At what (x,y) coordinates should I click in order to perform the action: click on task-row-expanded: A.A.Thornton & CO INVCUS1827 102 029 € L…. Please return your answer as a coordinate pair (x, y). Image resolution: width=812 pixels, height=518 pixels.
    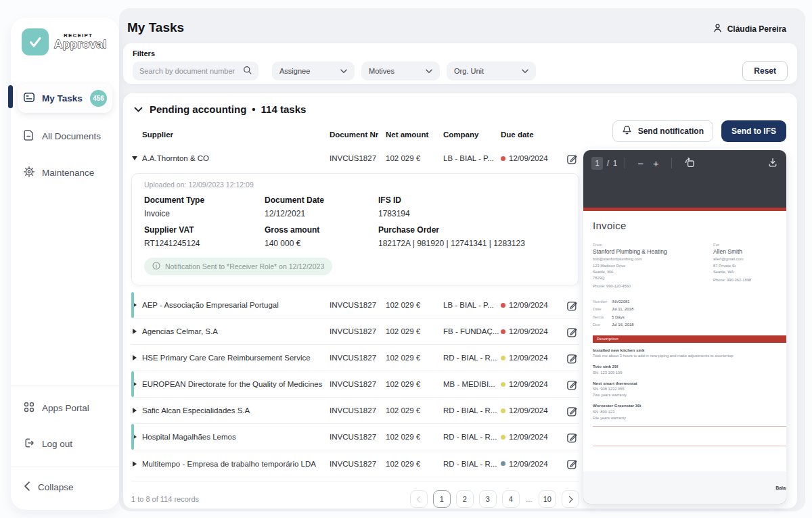
    Looking at the image, I should click on (355, 158).